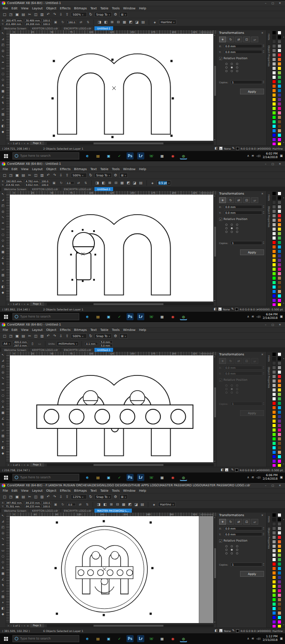 The width and height of the screenshot is (285, 644). What do you see at coordinates (142, 491) in the screenshot?
I see `menu-item: Help` at bounding box center [142, 491].